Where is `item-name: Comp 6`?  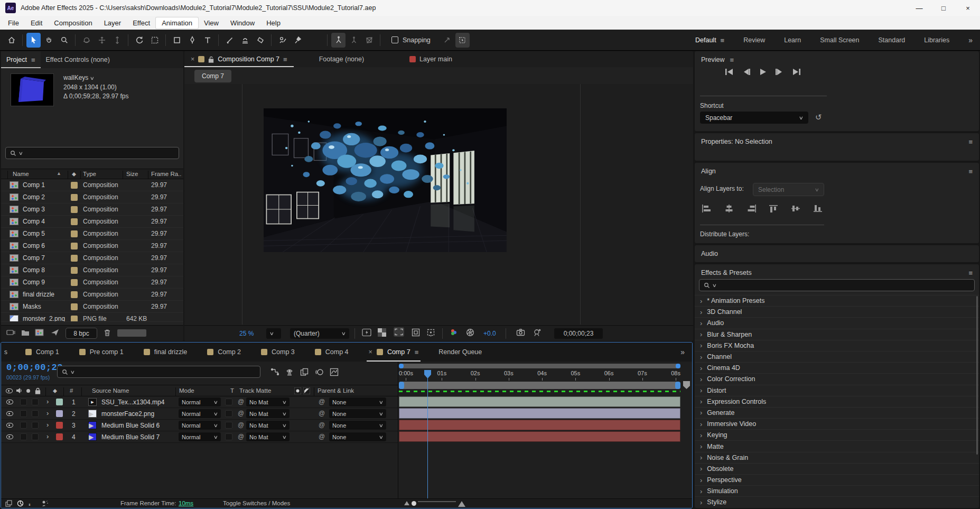 item-name: Comp 6 is located at coordinates (34, 246).